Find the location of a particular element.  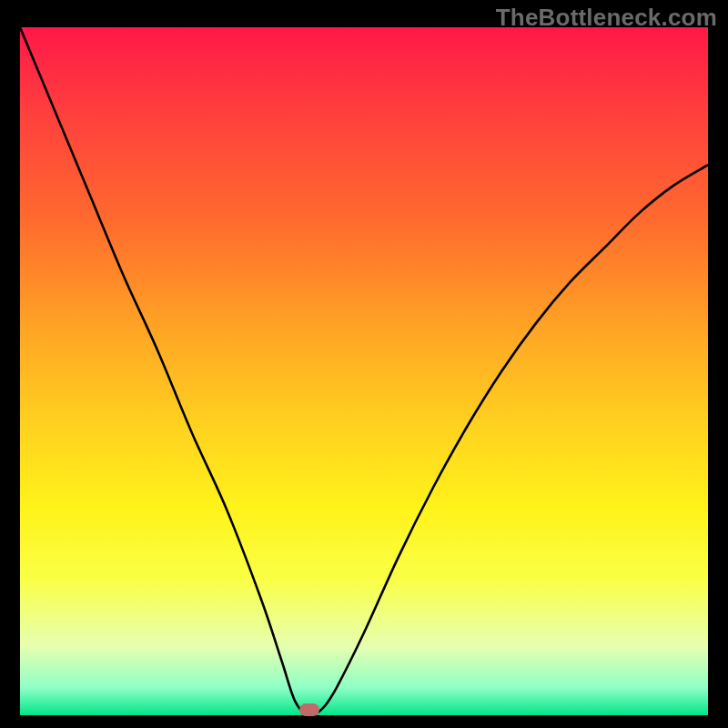

watermark-text: TheBottleneck.com is located at coordinates (606, 18).